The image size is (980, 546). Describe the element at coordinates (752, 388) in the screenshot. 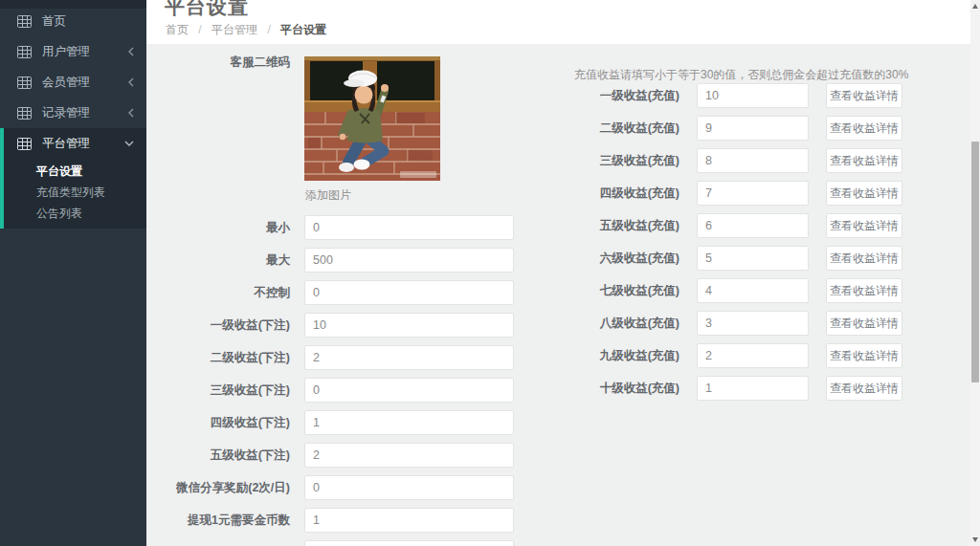

I see `level10-recharge-income-input` at that location.